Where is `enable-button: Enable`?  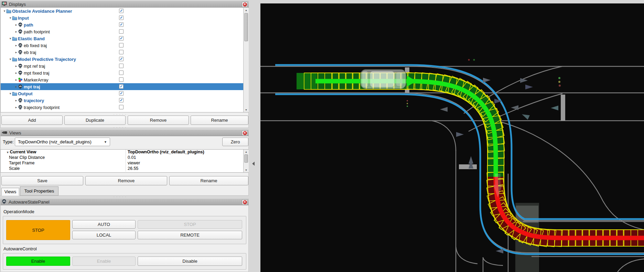 enable-button: Enable is located at coordinates (104, 261).